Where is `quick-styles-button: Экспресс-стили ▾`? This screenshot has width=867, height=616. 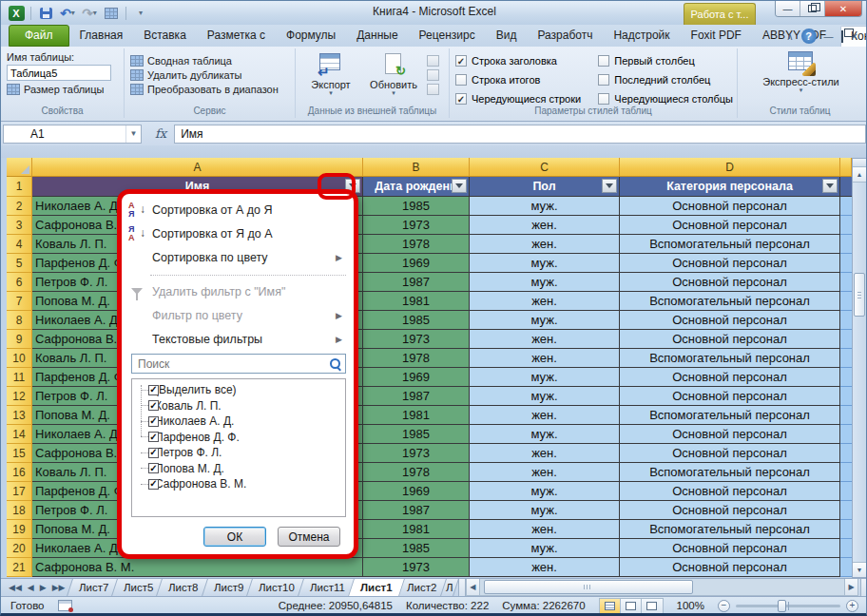 quick-styles-button: Экспресс-стили ▾ is located at coordinates (800, 72).